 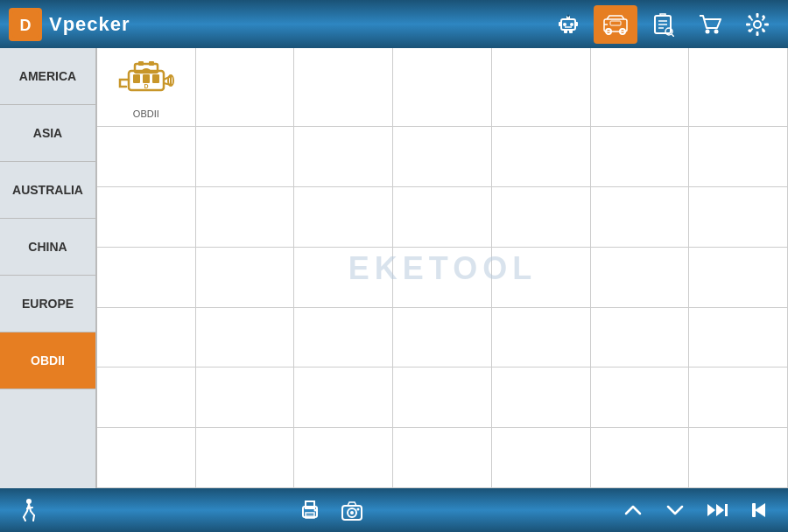 What do you see at coordinates (343, 88) in the screenshot?
I see `grid-cell-r0c2` at bounding box center [343, 88].